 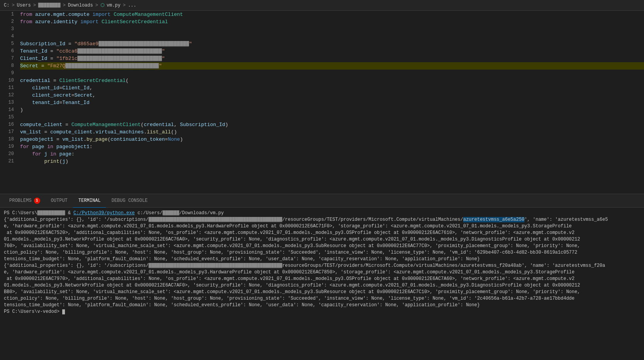 I want to click on code-line: Client_Id = "1fb21c█████████████████████…, so click(x=332, y=59).